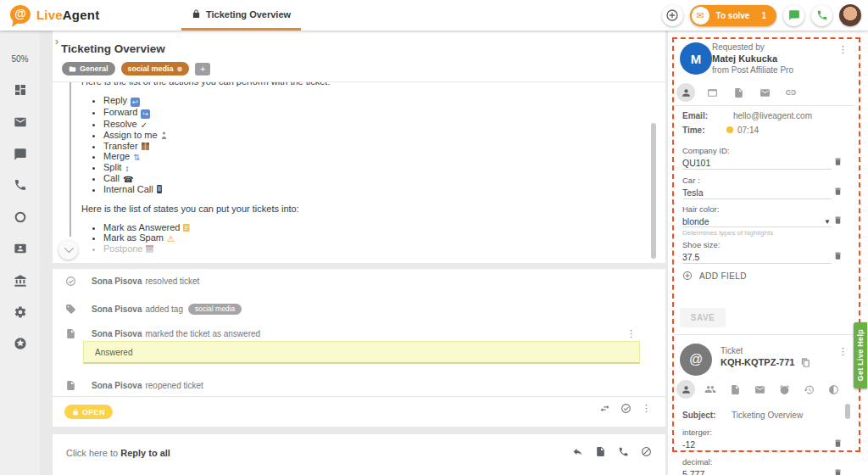  Describe the element at coordinates (791, 92) in the screenshot. I see `contact-tab-link` at that location.